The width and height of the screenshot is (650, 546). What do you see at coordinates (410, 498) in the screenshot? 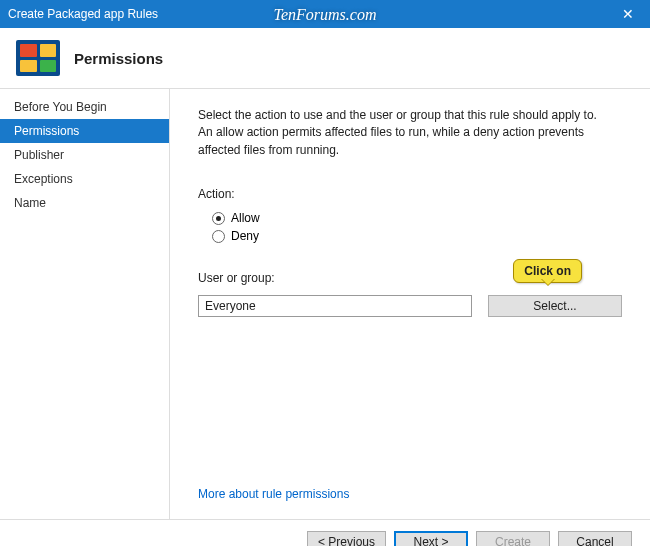
I see `more-about-link: More about rule permissions` at bounding box center [410, 498].